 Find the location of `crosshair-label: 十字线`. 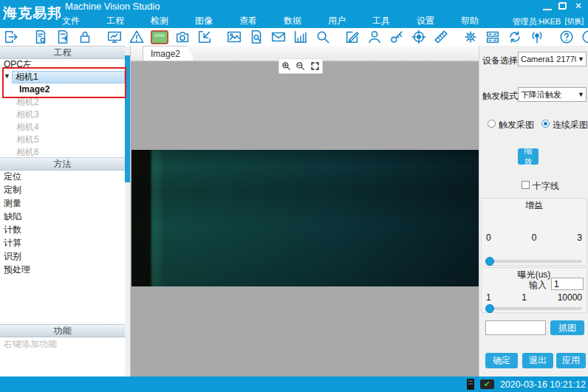

crosshair-label: 十字线 is located at coordinates (546, 186).